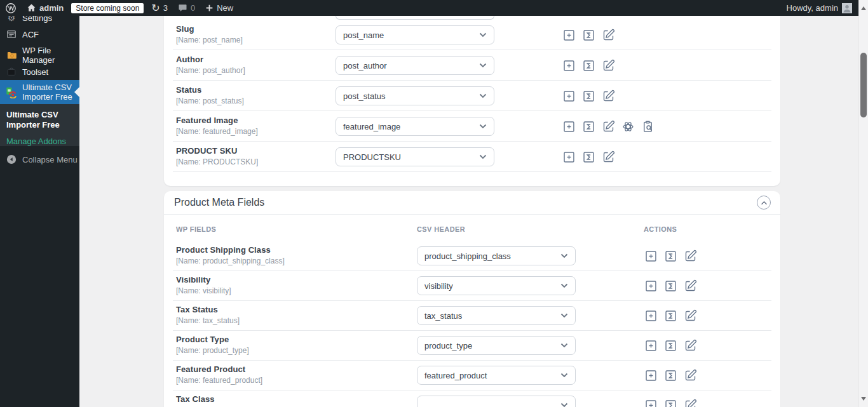 The height and width of the screenshot is (407, 868). I want to click on field-label: Product Type, so click(212, 339).